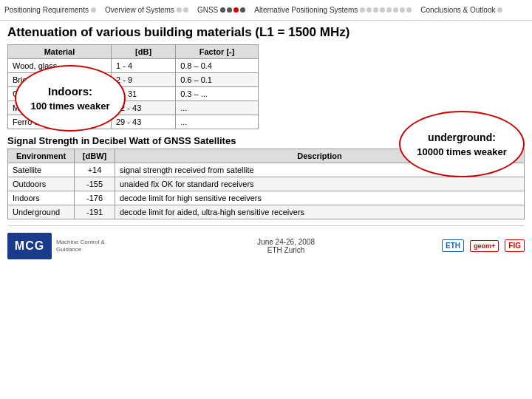 This screenshot has width=532, height=399. I want to click on env-cell: Indoors, so click(41, 198).